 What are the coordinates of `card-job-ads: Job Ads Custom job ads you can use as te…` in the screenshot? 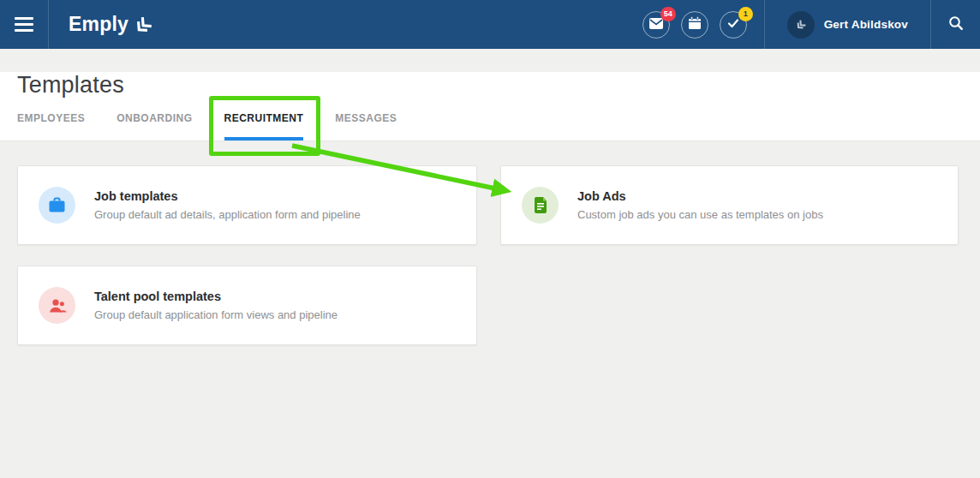 It's located at (730, 206).